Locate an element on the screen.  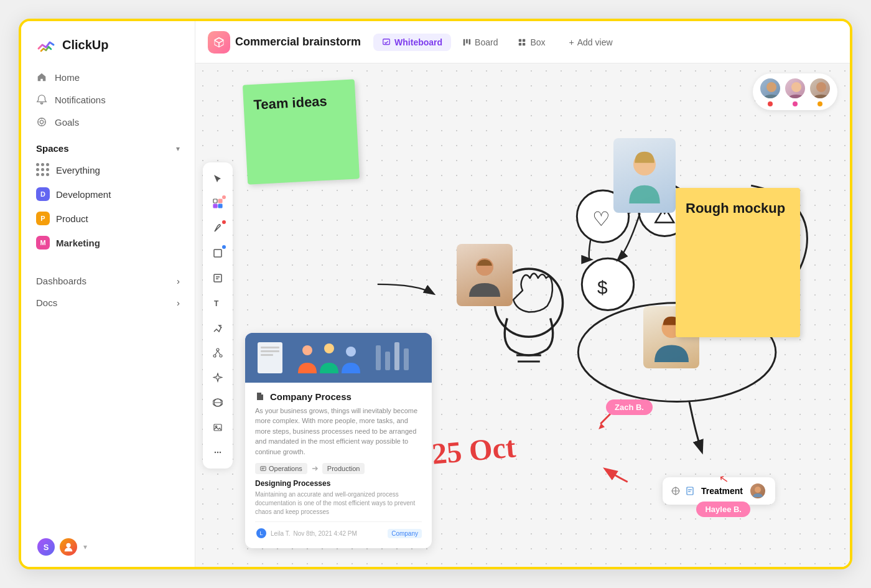
move-icon is located at coordinates (676, 491).